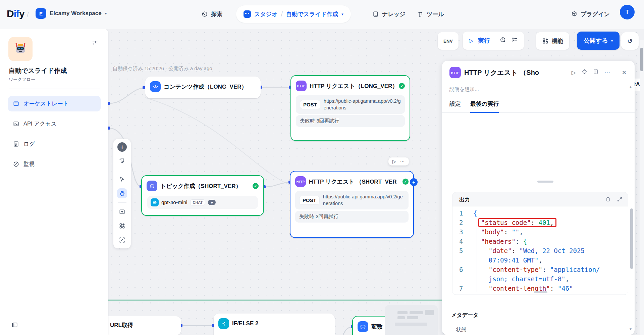  I want to click on node-hover-toolbar: ▷ ⋯, so click(398, 161).